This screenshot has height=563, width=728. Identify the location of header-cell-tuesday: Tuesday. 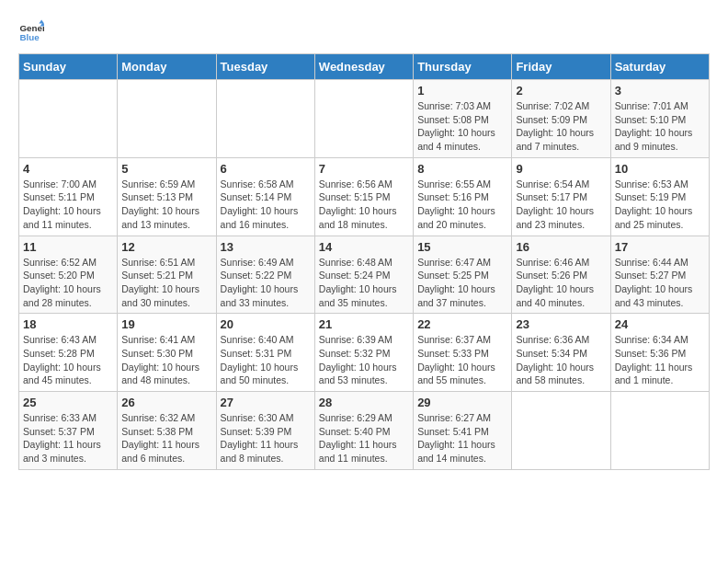
(265, 67).